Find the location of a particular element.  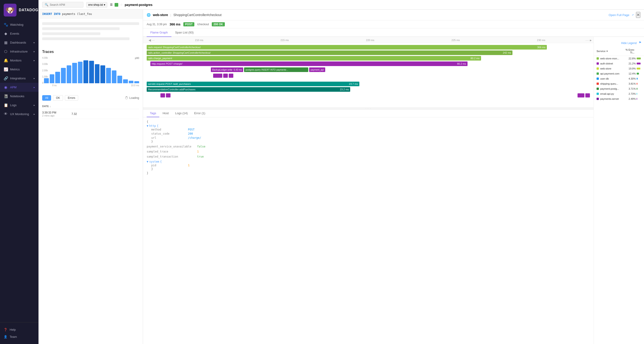

legend-row: auth-dotnet 21.2% is located at coordinates (619, 64).